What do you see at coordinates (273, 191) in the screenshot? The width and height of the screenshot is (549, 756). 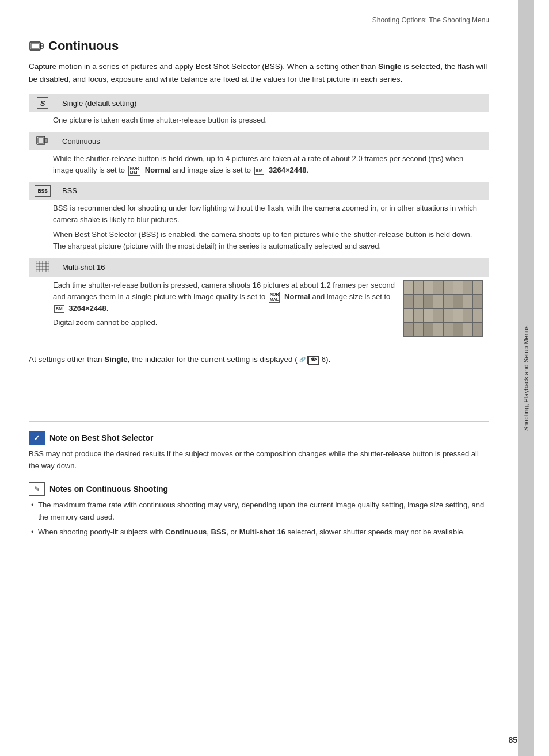 I see `bss-label: BSS` at bounding box center [273, 191].